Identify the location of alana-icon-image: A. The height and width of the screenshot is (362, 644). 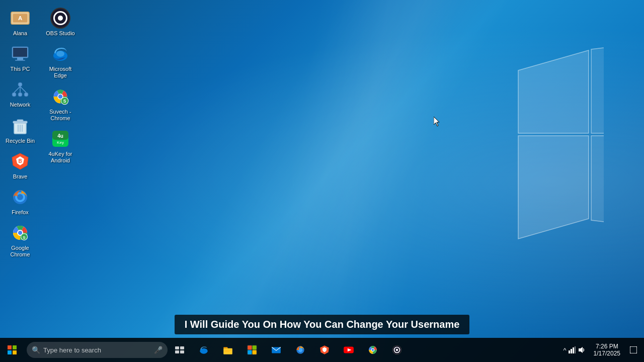
(20, 18).